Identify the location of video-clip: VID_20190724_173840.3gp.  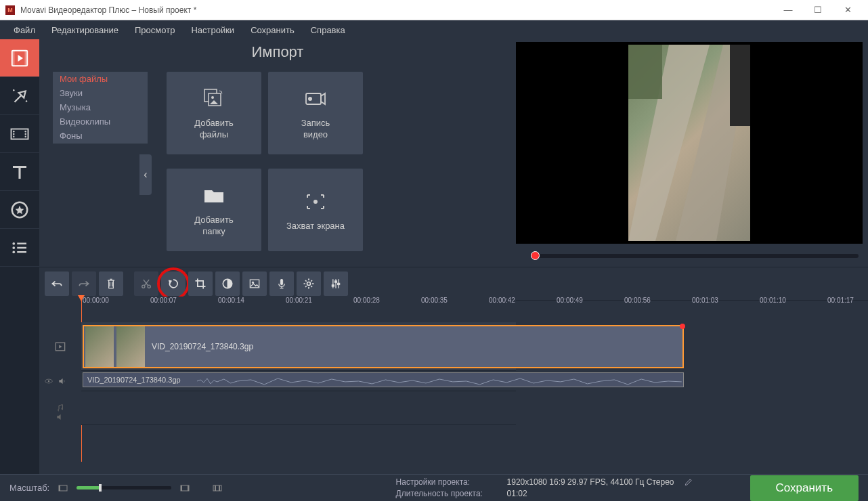
(383, 347).